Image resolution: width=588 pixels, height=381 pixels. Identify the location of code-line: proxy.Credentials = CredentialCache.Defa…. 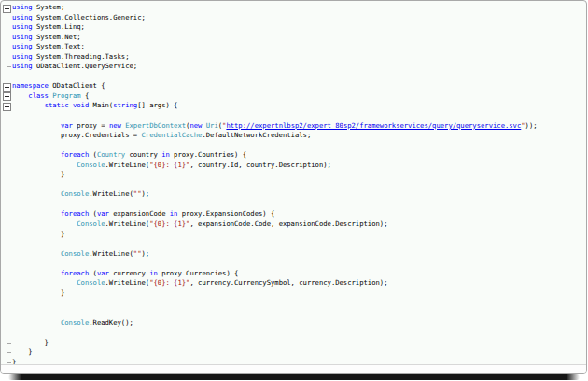
(299, 136).